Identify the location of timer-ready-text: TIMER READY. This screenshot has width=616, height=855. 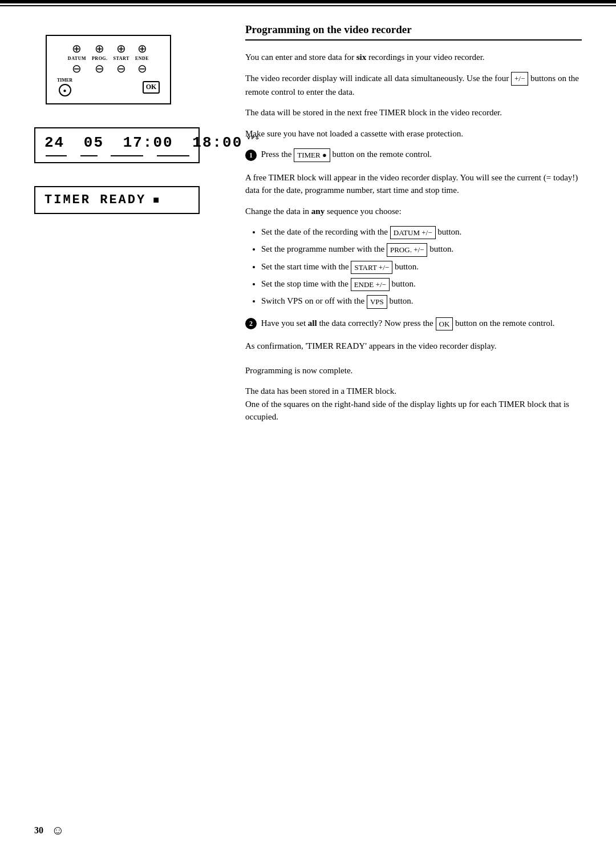
(95, 200).